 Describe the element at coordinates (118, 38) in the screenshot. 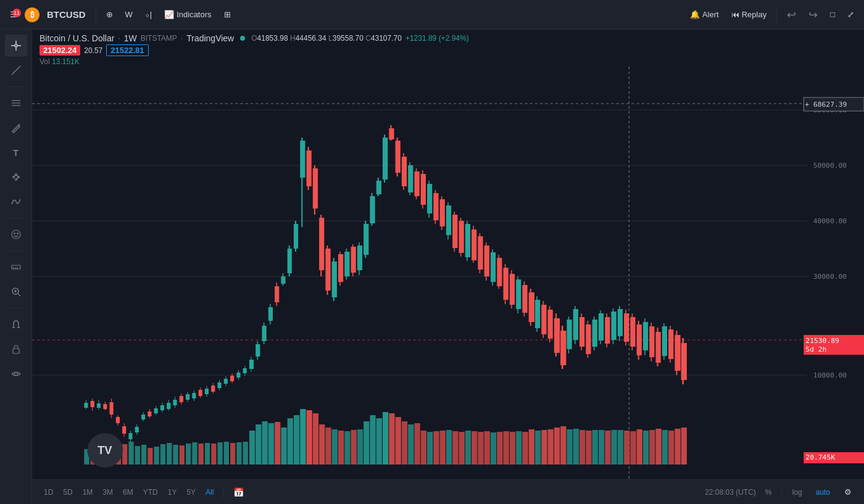

I see `timeframe-display: ·` at that location.